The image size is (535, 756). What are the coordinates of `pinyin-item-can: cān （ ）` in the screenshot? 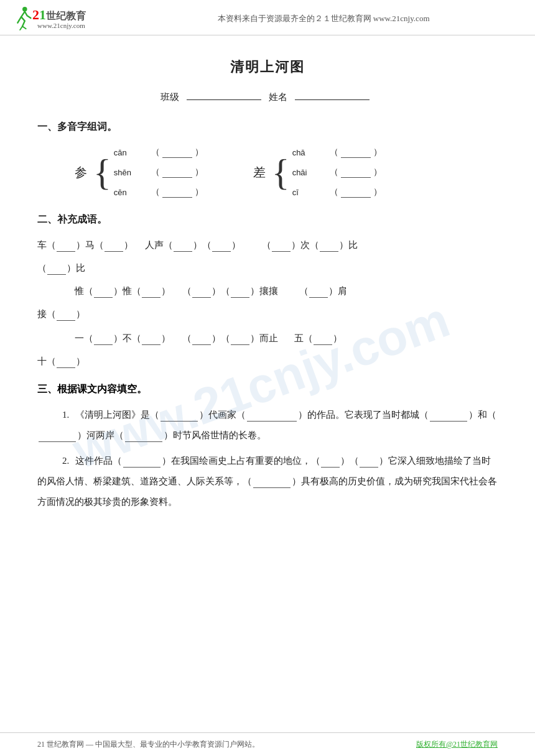 It's located at (159, 152).